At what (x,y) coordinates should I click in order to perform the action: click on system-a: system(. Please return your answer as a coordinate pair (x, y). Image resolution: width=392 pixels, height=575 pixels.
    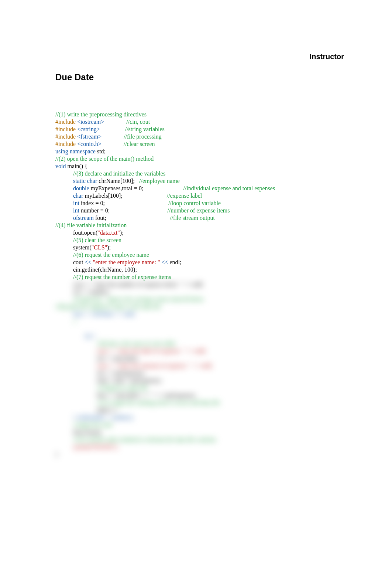
    Looking at the image, I should click on (82, 248).